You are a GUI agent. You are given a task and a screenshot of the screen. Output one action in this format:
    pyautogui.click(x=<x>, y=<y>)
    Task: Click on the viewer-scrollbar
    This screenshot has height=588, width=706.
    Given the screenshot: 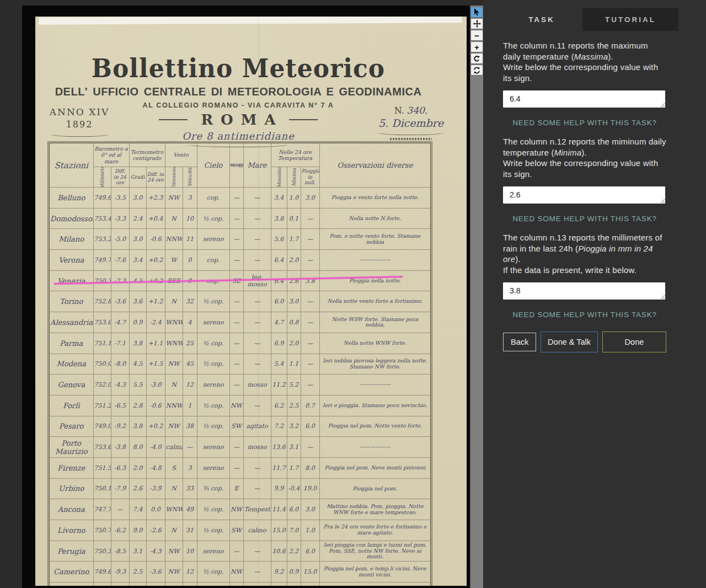 What is the action you would take?
    pyautogui.click(x=477, y=297)
    